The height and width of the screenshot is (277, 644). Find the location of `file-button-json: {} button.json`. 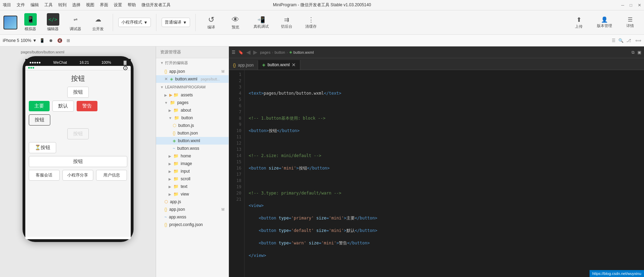

file-button-json: {} button.json is located at coordinates (192, 133).